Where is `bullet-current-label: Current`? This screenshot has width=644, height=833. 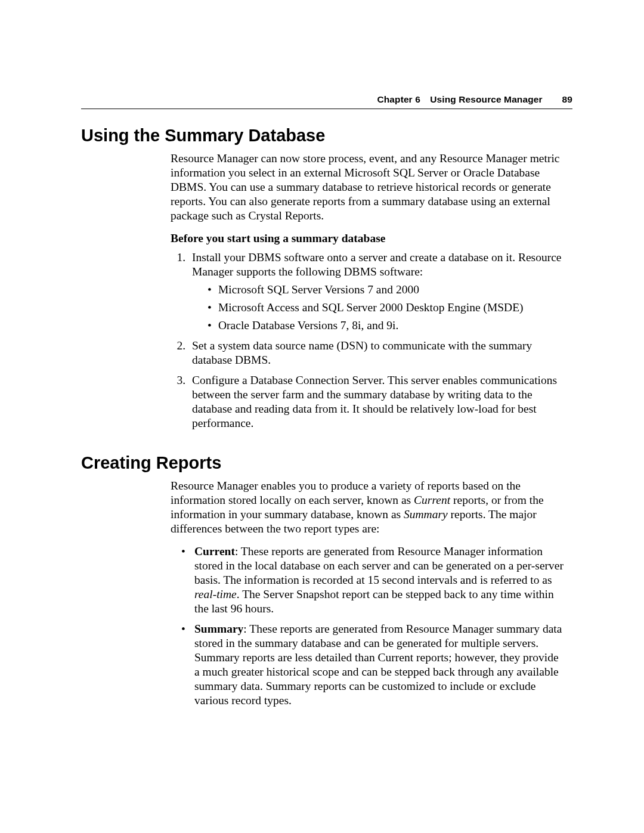 bullet-current-label: Current is located at coordinates (215, 551).